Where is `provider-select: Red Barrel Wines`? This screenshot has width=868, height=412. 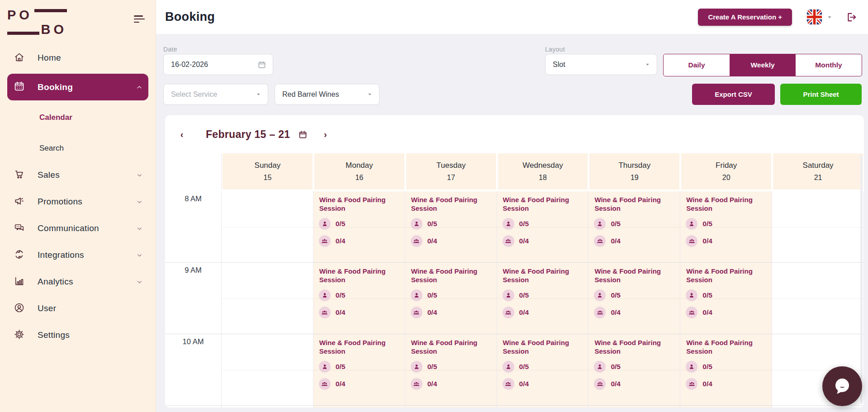 provider-select: Red Barrel Wines is located at coordinates (327, 94).